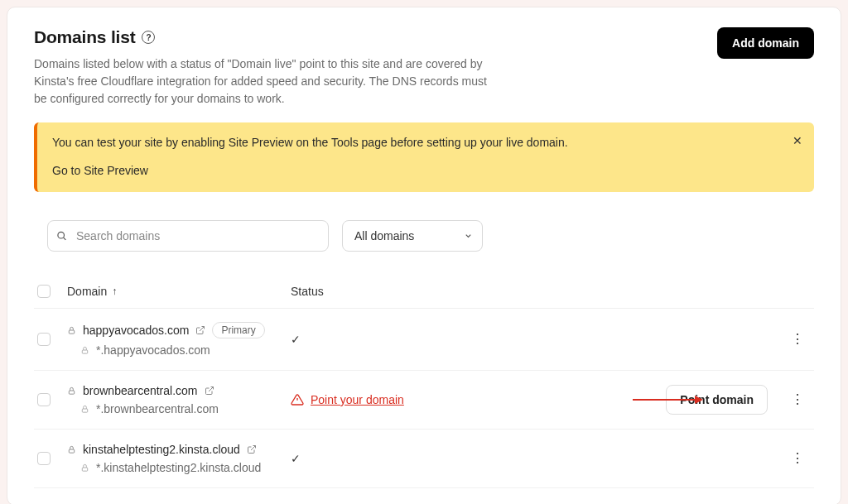 The width and height of the screenshot is (848, 504). I want to click on table-row: brownbearcentral.com *.brownbearcentral.…, so click(424, 401).